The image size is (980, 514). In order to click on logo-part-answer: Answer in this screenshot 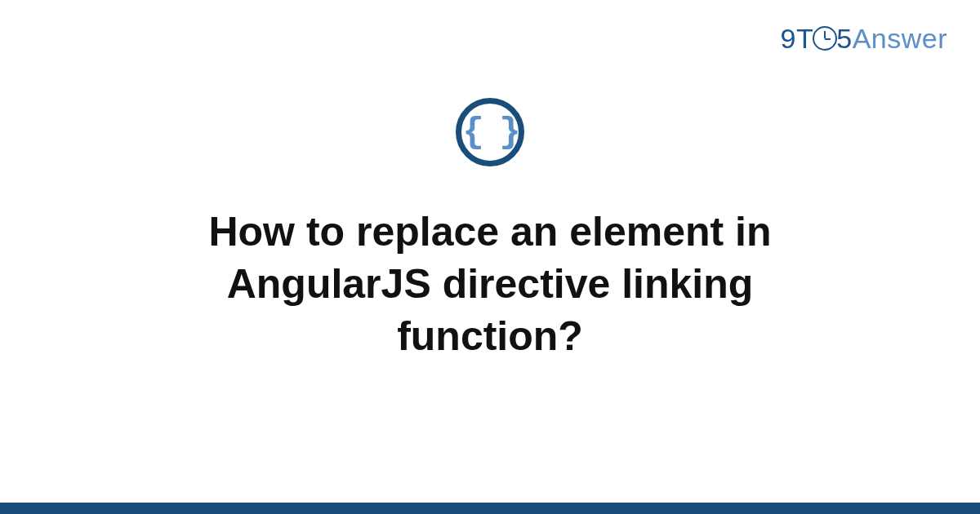, I will do `click(900, 38)`.